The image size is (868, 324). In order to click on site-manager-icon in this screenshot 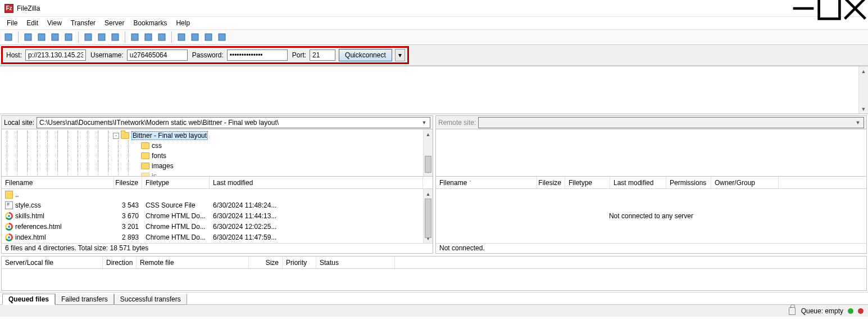, I will do `click(8, 37)`.